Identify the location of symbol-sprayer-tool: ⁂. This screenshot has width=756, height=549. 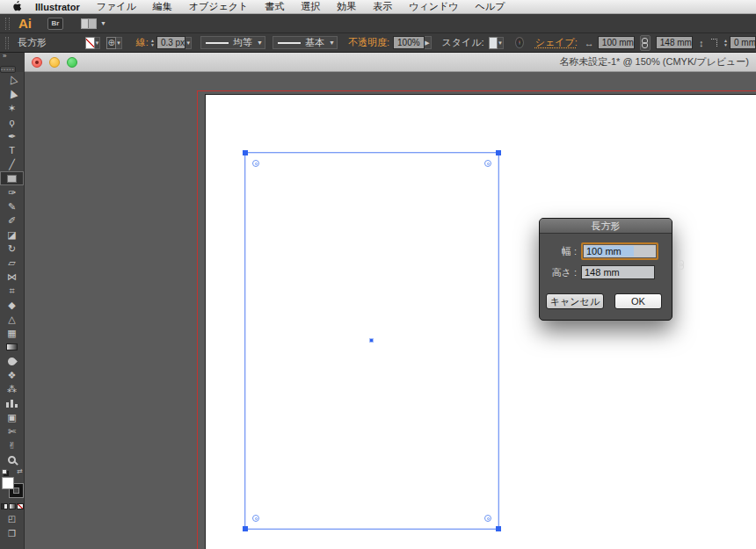
(12, 389).